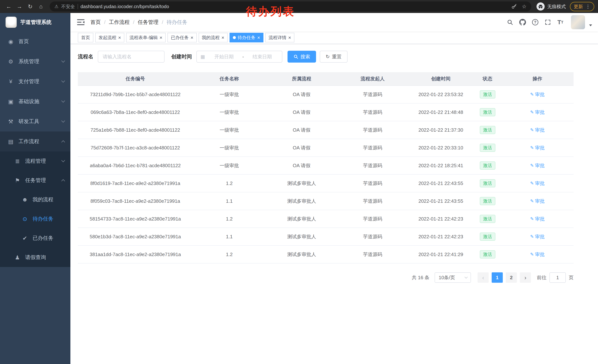  Describe the element at coordinates (35, 238) in the screenshot. I see `sidebar-item-done-tasks: ✔ 已办任务` at that location.